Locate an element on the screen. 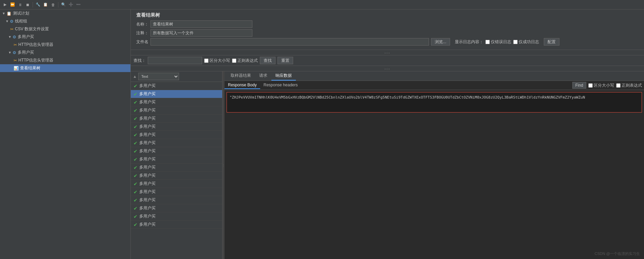 This screenshot has width=644, height=259. results-icon: 📊 is located at coordinates (16, 68).